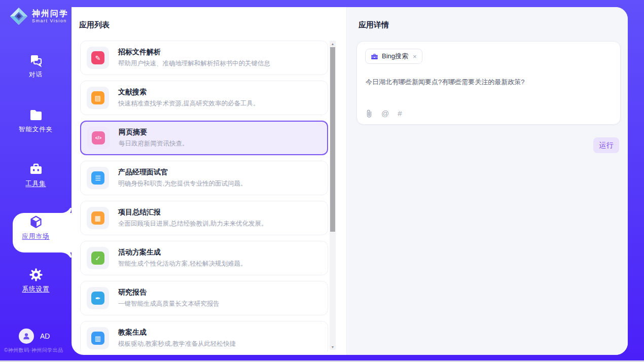  I want to click on tool-chip-label: Bing搜索, so click(395, 56).